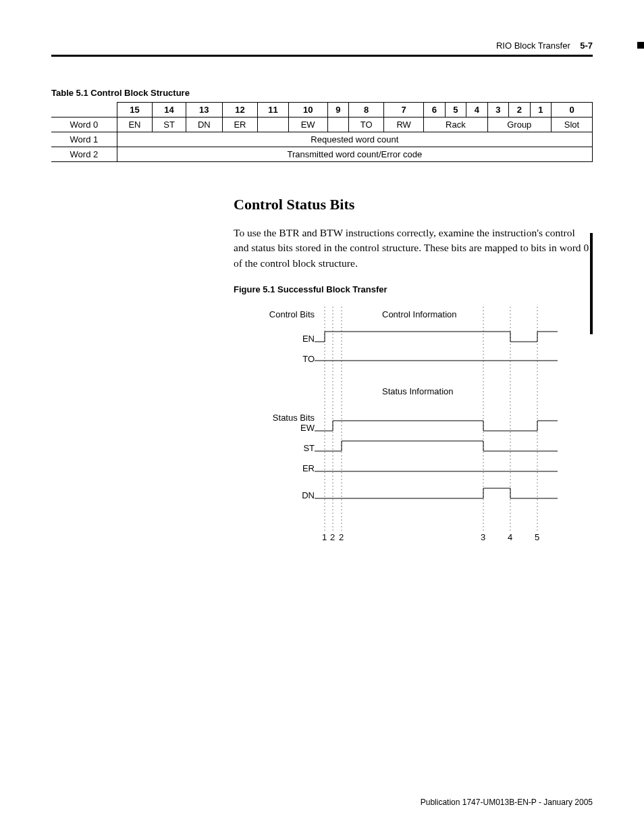 The height and width of the screenshot is (834, 644). I want to click on table-bit-header: 12, so click(240, 110).